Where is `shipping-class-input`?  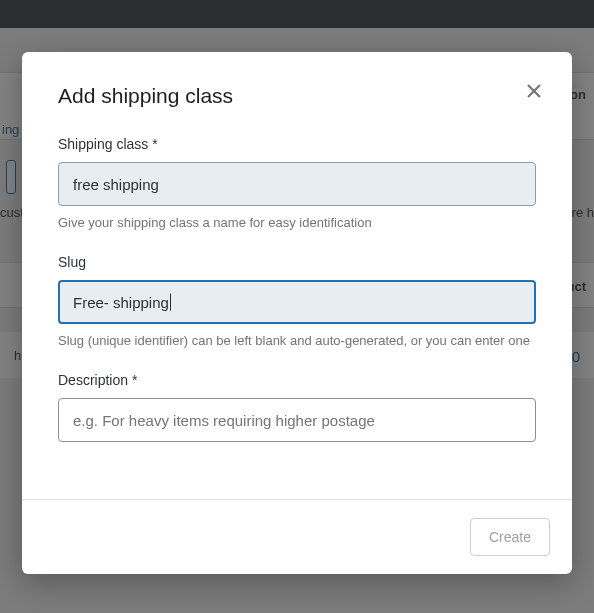
shipping-class-input is located at coordinates (297, 184).